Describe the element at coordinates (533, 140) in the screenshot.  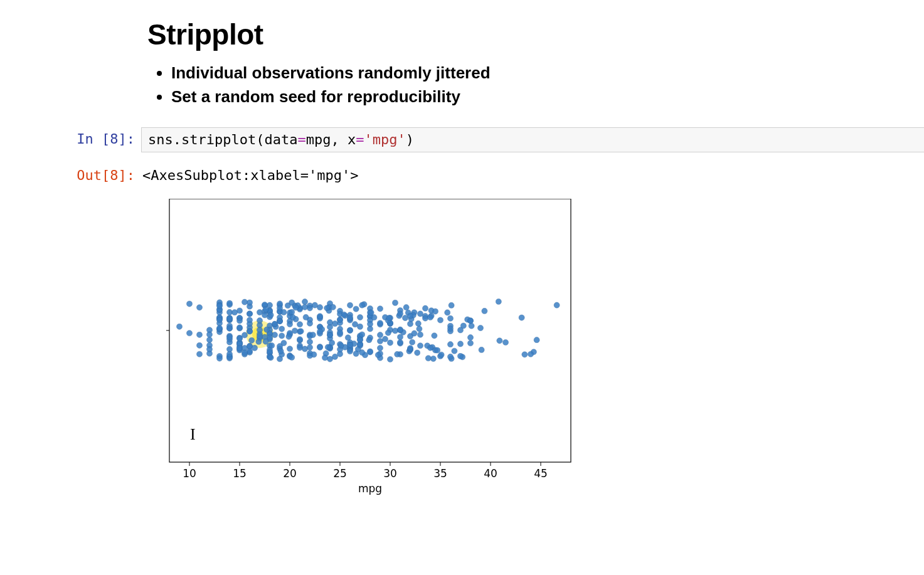
I see `code-input: sns.stripplot(data=mpg, x='mpg')` at that location.